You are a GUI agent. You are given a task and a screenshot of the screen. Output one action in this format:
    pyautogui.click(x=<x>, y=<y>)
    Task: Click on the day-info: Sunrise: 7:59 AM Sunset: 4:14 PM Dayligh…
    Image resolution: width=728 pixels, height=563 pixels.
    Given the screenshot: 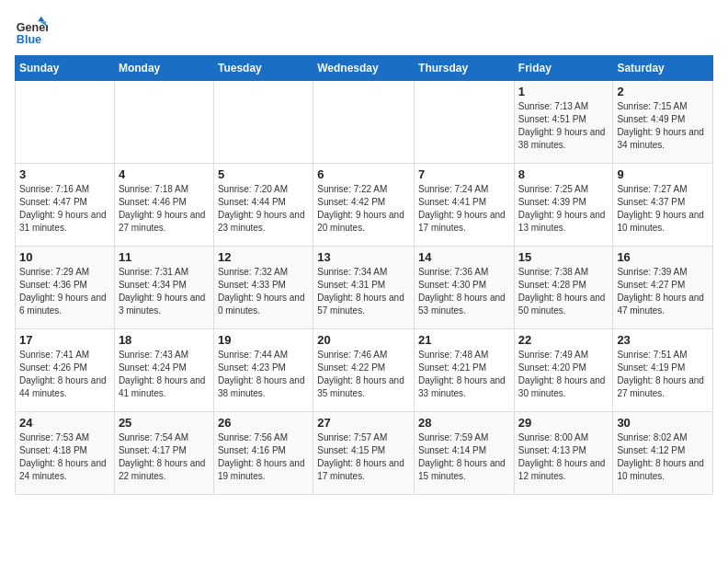 What is the action you would take?
    pyautogui.click(x=464, y=457)
    